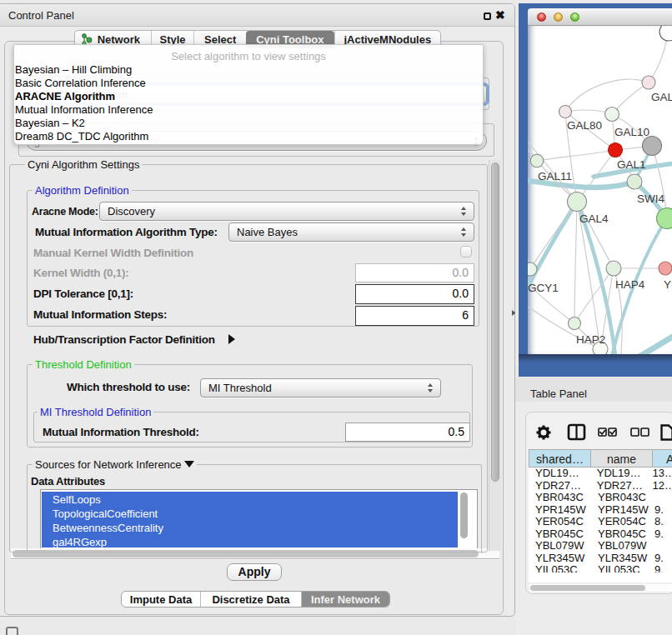 The width and height of the screenshot is (672, 635). I want to click on svg-text: GAL1, so click(632, 165).